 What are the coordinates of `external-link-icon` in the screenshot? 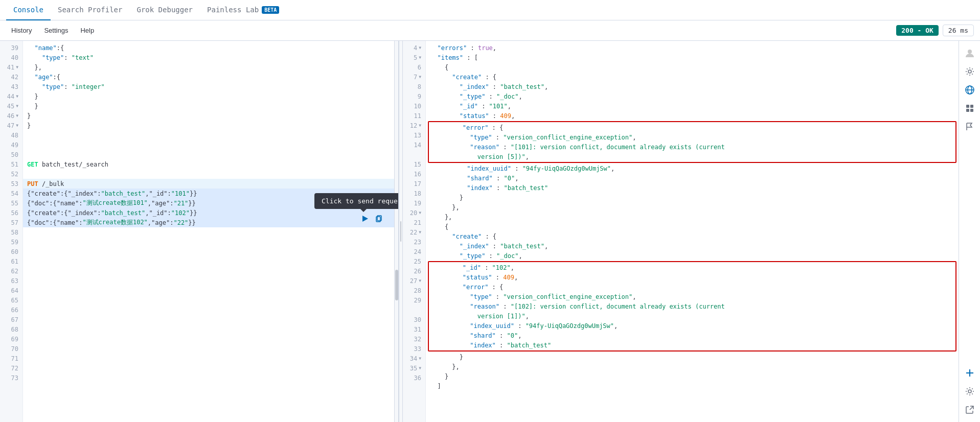 It's located at (970, 410).